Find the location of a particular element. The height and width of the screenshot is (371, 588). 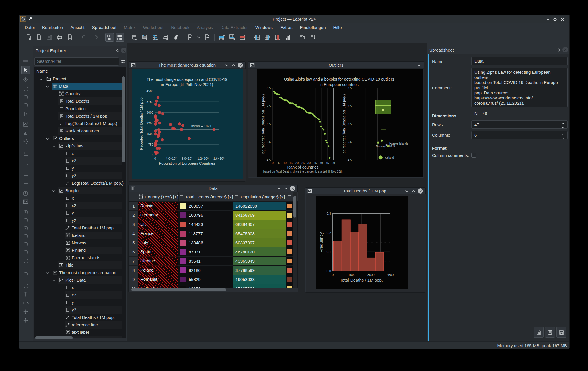

spreadsheet-window-data: DataCountry {Text} [X]Total Deaths {Inte… is located at coordinates (213, 239).